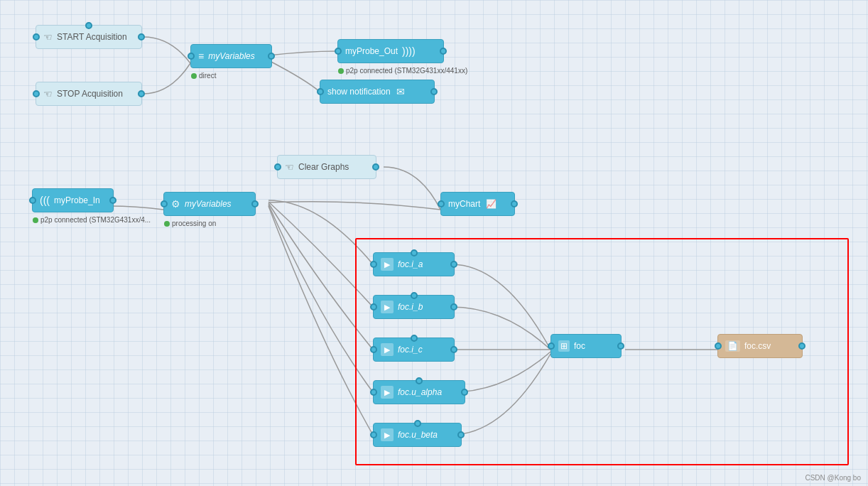  Describe the element at coordinates (232, 56) in the screenshot. I see `myvariables-top-node: ≡ myVariables direct` at that location.